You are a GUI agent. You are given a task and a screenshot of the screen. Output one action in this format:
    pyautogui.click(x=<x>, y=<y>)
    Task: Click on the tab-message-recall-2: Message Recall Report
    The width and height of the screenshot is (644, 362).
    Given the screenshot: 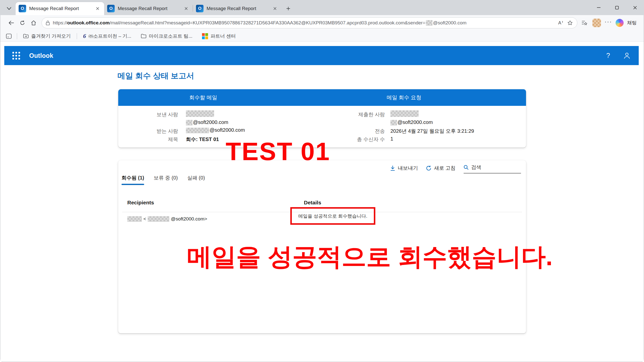 What is the action you would take?
    pyautogui.click(x=148, y=9)
    